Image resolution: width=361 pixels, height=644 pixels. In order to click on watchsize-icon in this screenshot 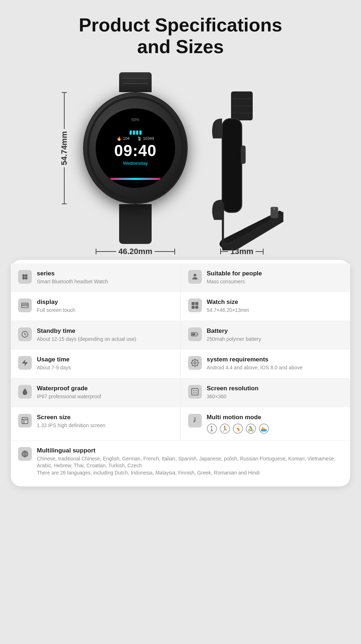, I will do `click(195, 305)`.